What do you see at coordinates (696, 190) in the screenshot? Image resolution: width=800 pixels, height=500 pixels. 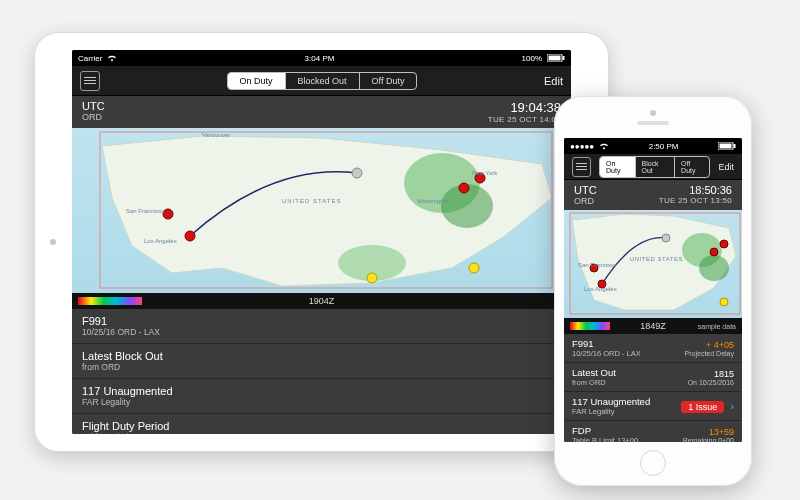 I see `utc-time: 18:50:36` at bounding box center [696, 190].